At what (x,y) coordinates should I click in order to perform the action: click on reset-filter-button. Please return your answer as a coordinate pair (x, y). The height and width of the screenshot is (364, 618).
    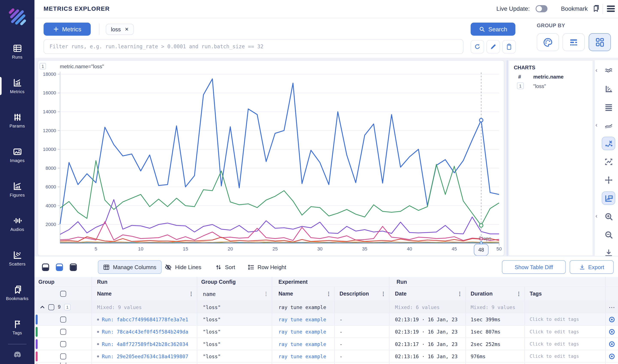
    Looking at the image, I should click on (477, 47).